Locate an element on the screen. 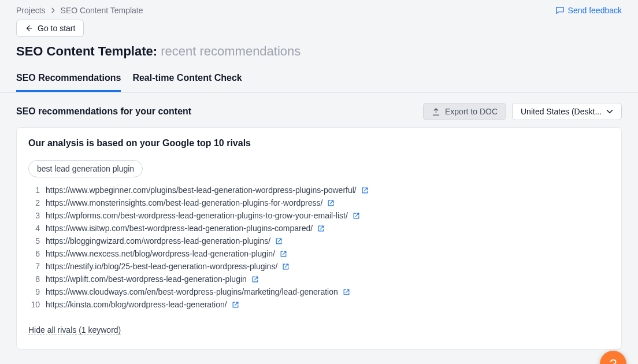 This screenshot has height=364, width=638. feedback-icon is located at coordinates (560, 10).